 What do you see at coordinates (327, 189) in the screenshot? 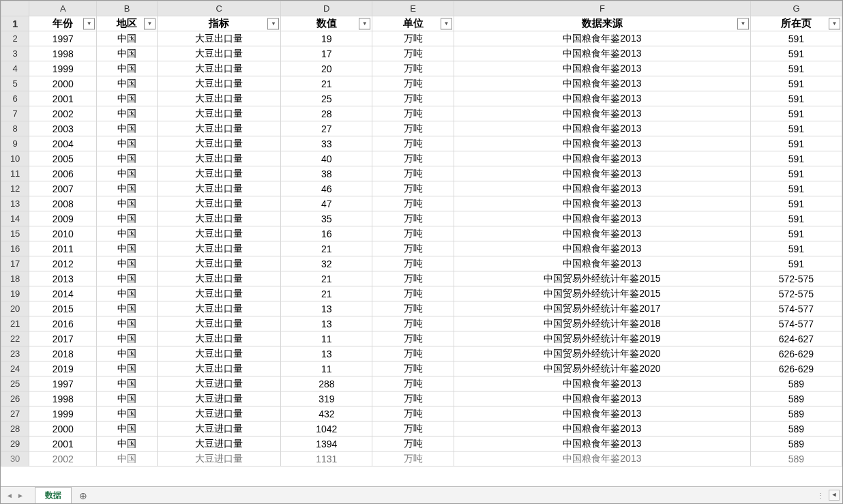
I see `cell-D: 46` at bounding box center [327, 189].